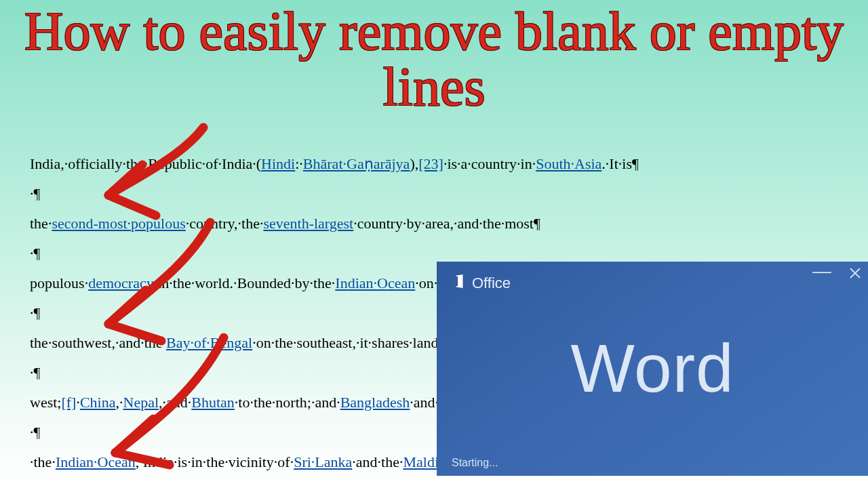 This screenshot has height=488, width=868. I want to click on text-run: ·country·by·area,·and·the·most¶, so click(447, 224).